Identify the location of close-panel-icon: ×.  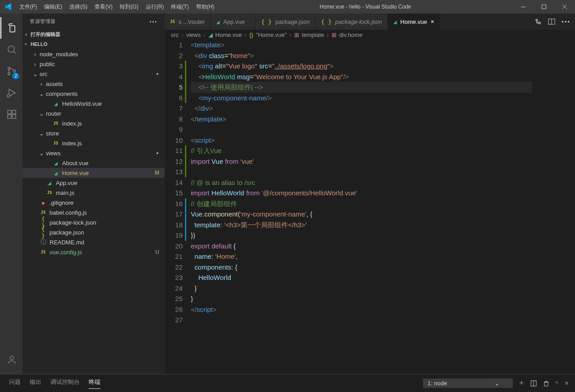
(567, 383).